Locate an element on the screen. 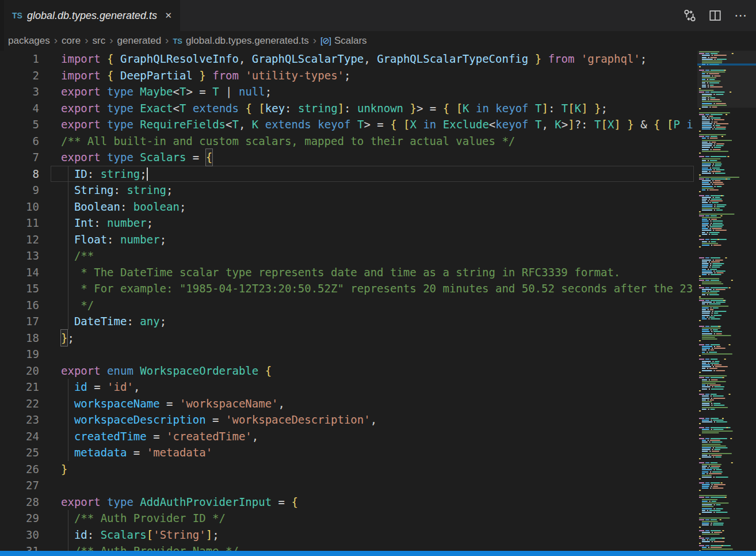 This screenshot has width=756, height=556. line-number: 23 is located at coordinates (20, 420).